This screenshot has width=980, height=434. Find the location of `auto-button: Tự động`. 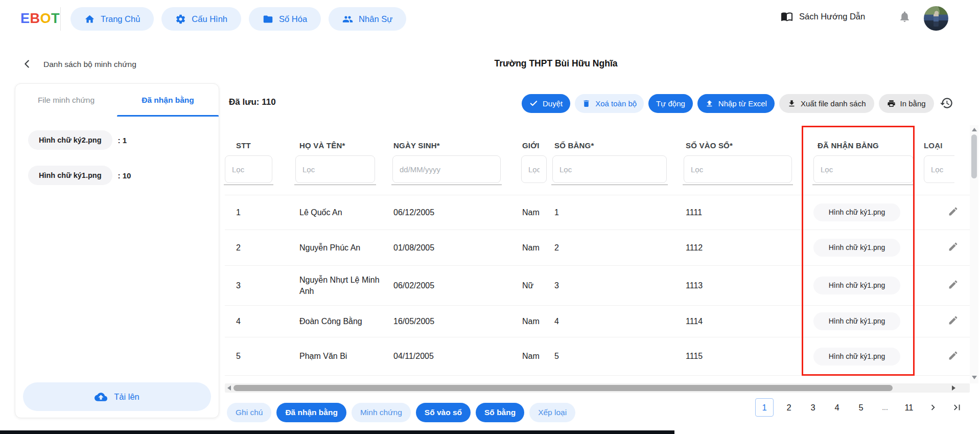

auto-button: Tự động is located at coordinates (670, 103).